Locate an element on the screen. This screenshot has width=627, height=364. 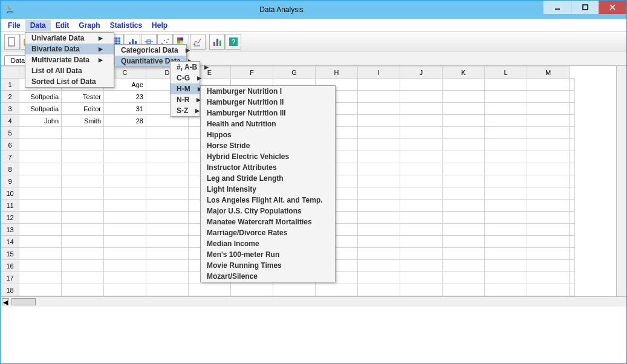
menu-item: Hamburger Nutrition II is located at coordinates (268, 102).